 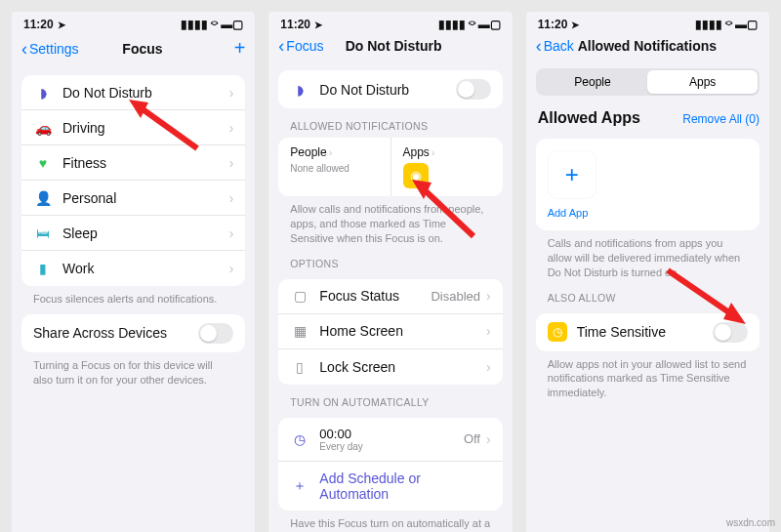 What do you see at coordinates (416, 152) in the screenshot?
I see `apps-label: Apps` at bounding box center [416, 152].